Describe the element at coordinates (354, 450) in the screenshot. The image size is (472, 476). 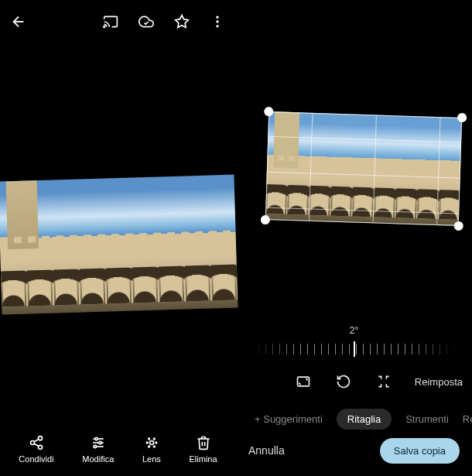
I see `editor-footer: Annulla Salva copia` at that location.